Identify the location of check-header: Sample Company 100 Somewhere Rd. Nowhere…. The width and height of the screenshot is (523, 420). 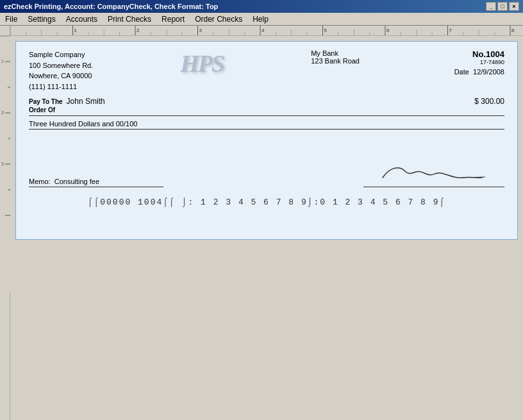
(267, 71).